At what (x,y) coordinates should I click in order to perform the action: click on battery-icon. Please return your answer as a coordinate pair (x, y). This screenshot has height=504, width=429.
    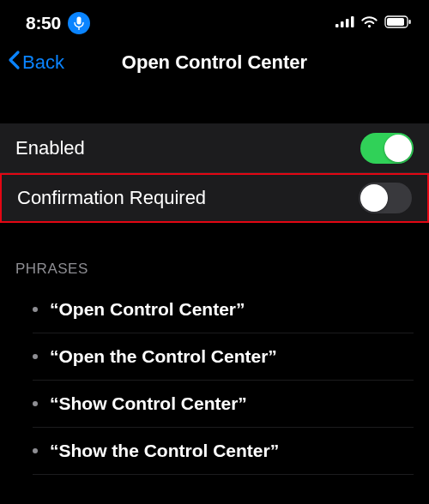
    Looking at the image, I should click on (398, 24).